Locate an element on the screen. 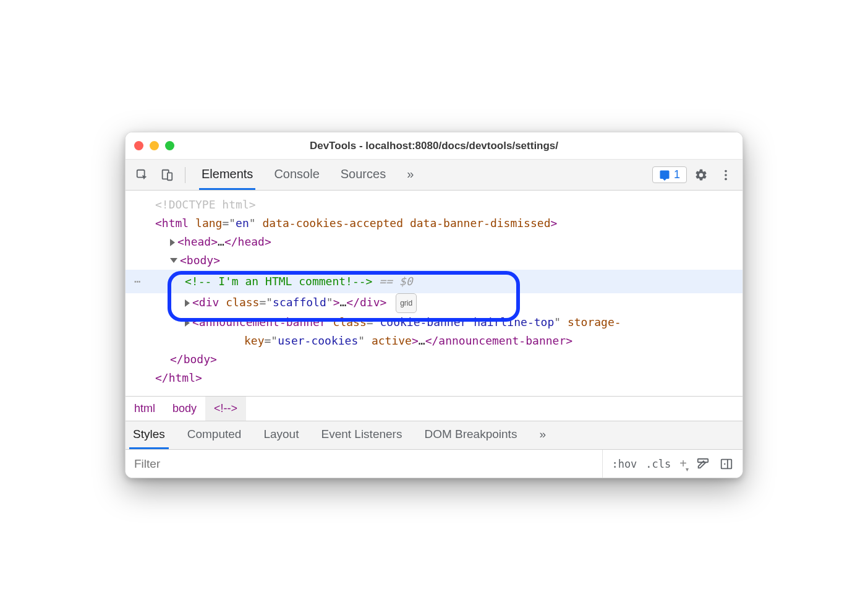  head-node: <head>…</head> is located at coordinates (434, 242).